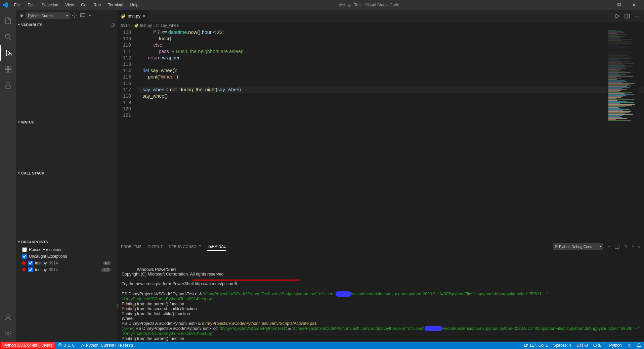  I want to click on encoding: UTF-8, so click(582, 345).